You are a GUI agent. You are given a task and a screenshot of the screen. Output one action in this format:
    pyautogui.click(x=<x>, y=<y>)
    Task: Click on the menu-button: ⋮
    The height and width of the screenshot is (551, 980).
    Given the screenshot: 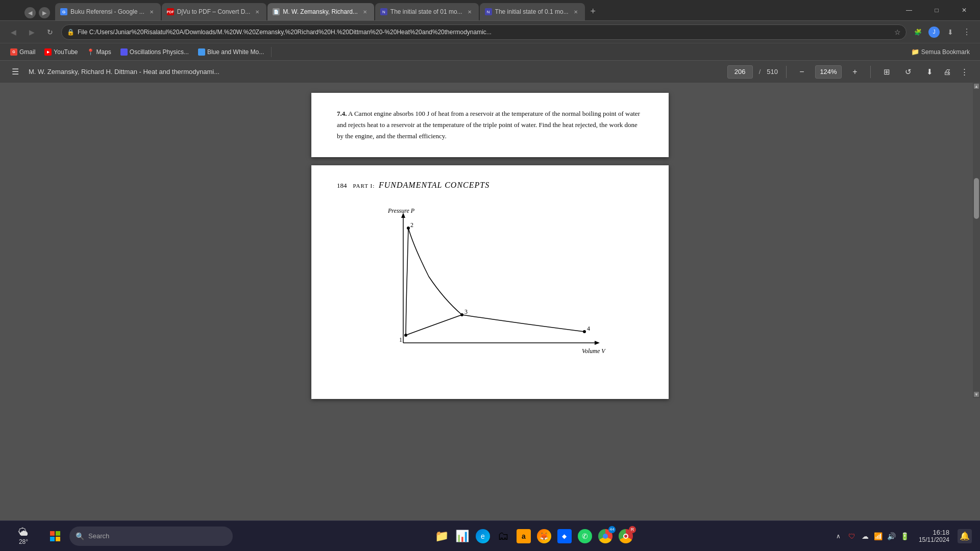 What is the action you would take?
    pyautogui.click(x=967, y=32)
    